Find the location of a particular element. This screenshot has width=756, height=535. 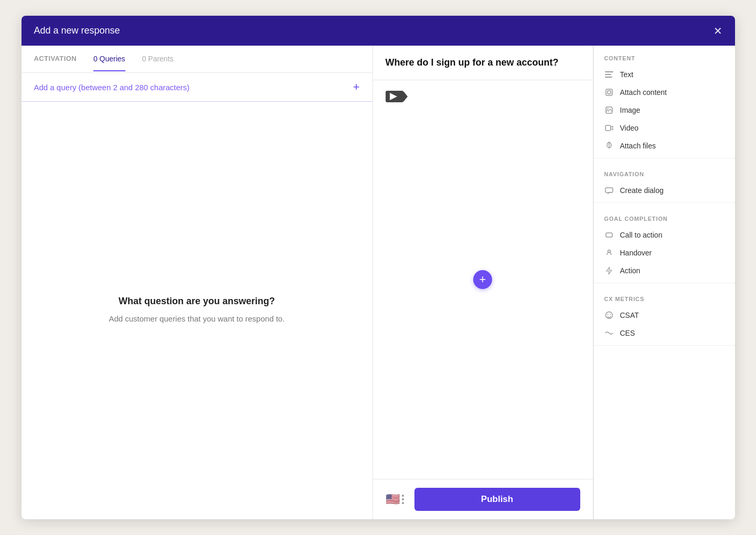

empty-state-subtitle: Add customer queries that you want to re… is located at coordinates (196, 319).